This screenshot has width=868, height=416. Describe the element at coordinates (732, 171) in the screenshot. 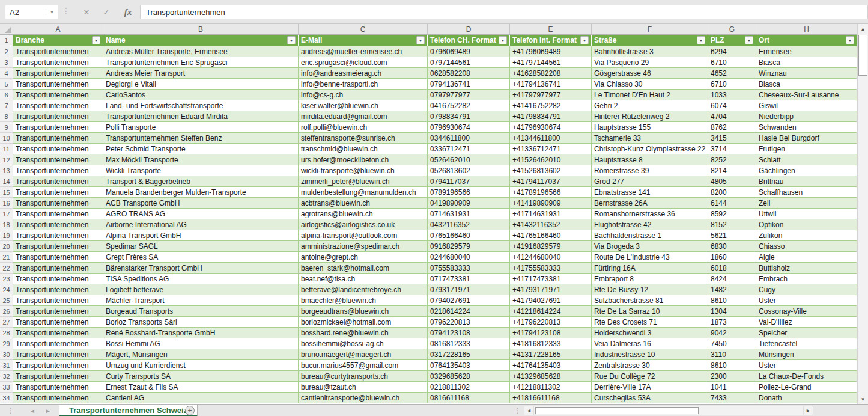

I see `cell: 8214` at that location.